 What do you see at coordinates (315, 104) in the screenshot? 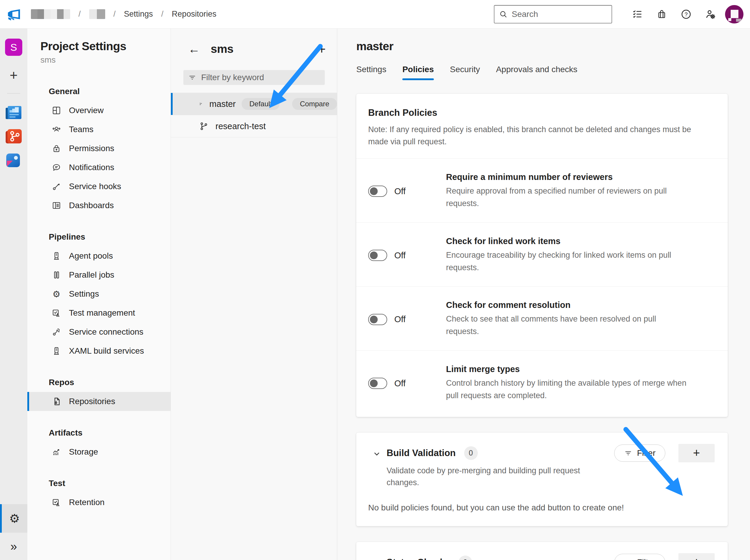
I see `compare-badge: Compare` at bounding box center [315, 104].